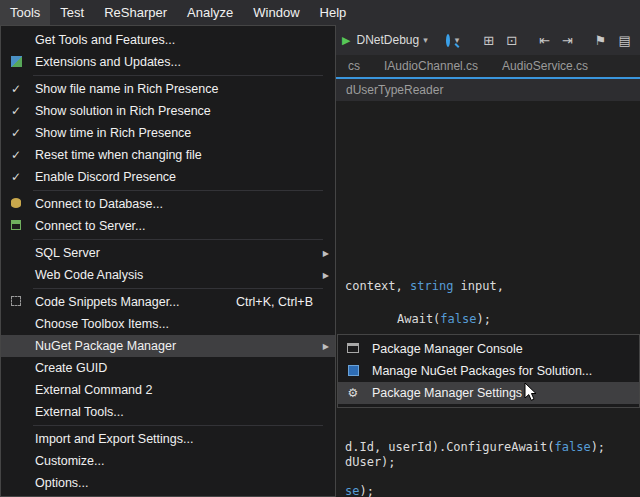 The width and height of the screenshot is (640, 497). Describe the element at coordinates (72, 12) in the screenshot. I see `menubar-item-test: Test` at that location.